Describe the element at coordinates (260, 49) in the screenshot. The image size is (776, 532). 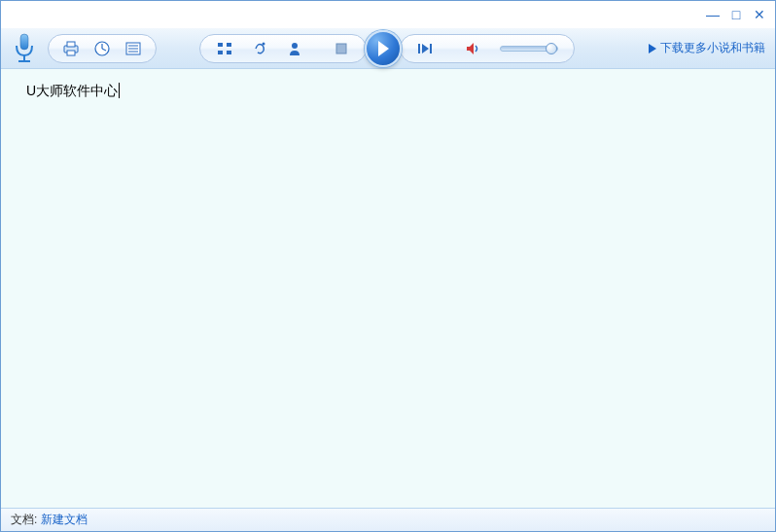
I see `voice-settings-icon` at that location.